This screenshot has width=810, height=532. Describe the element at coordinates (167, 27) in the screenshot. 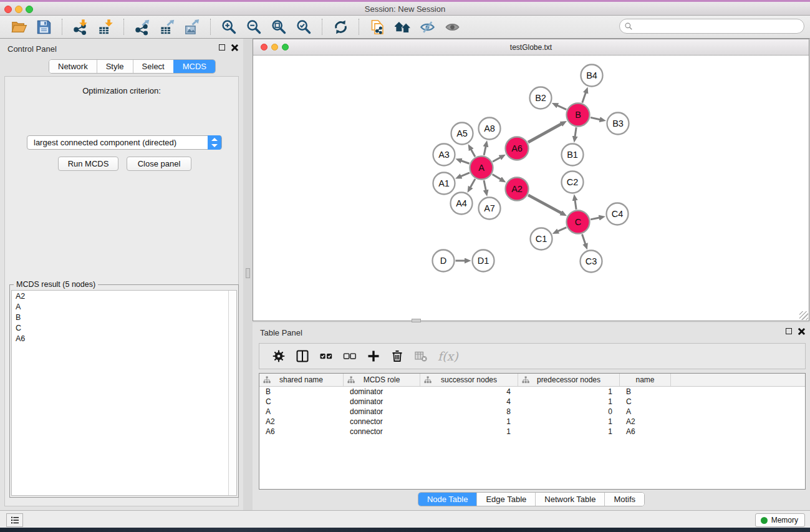

I see `export-table-icon` at that location.